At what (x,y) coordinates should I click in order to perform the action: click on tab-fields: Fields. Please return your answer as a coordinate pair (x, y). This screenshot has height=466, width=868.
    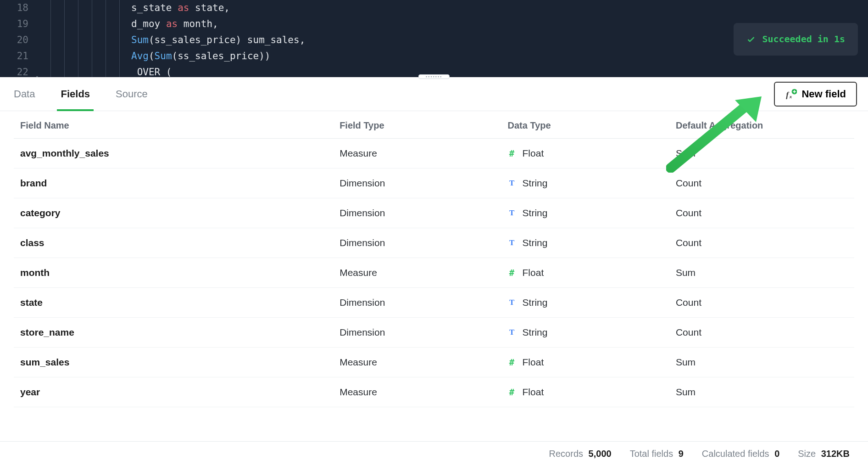
    Looking at the image, I should click on (75, 94).